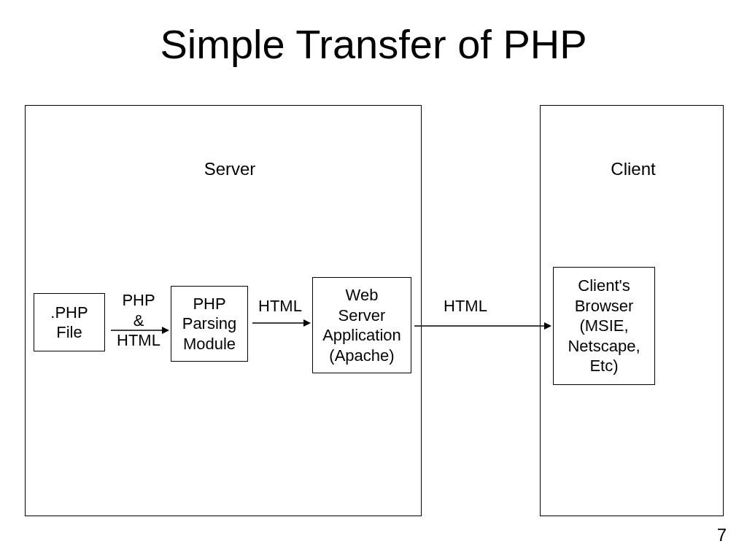 The height and width of the screenshot is (560, 747). Describe the element at coordinates (482, 326) in the screenshot. I see `arrow-webserver-to-browser` at that location.